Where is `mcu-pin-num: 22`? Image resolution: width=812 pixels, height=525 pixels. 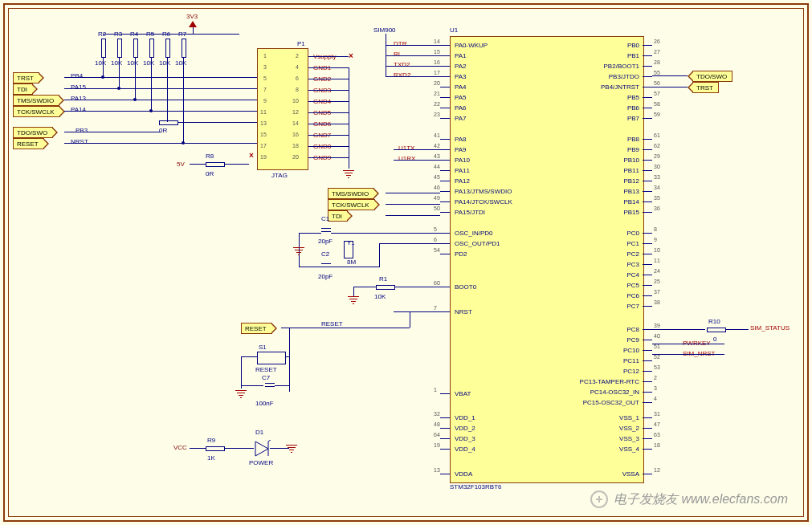 mcu-pin-num: 22 is located at coordinates (437, 104).